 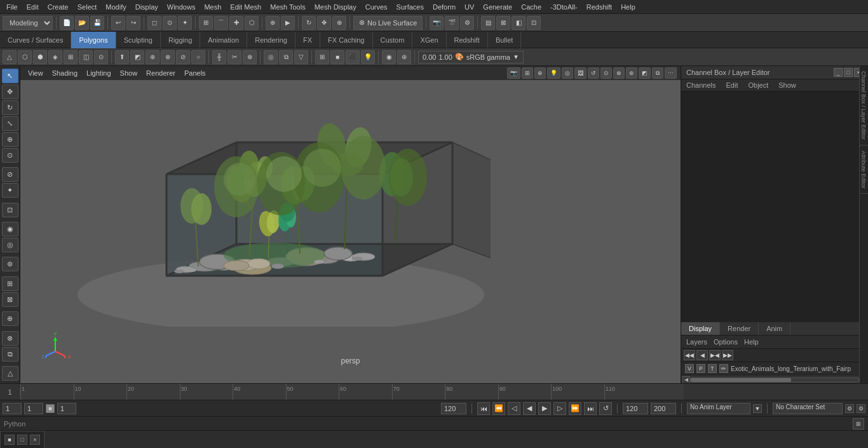 What do you see at coordinates (635, 409) in the screenshot?
I see `anim-end-field` at bounding box center [635, 409].